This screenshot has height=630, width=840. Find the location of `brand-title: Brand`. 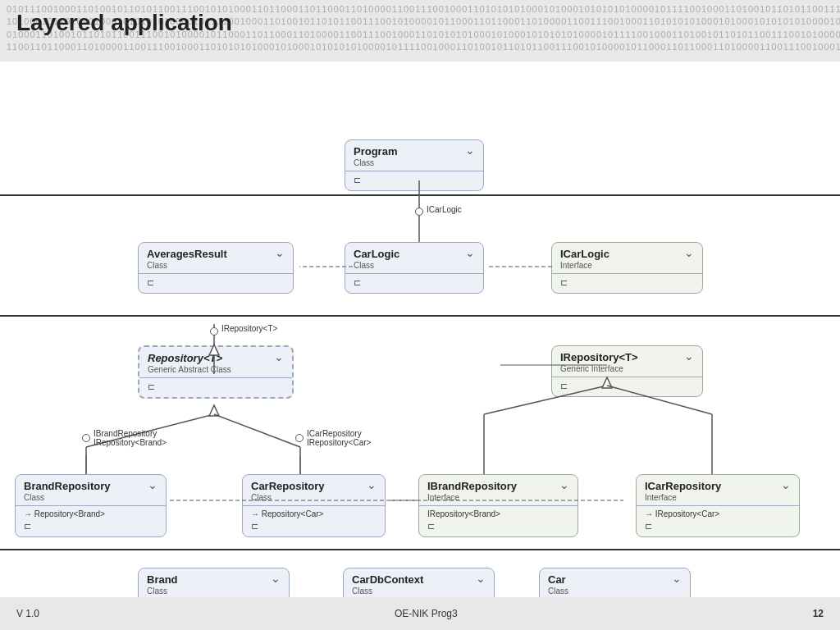

brand-title: Brand is located at coordinates (162, 579).